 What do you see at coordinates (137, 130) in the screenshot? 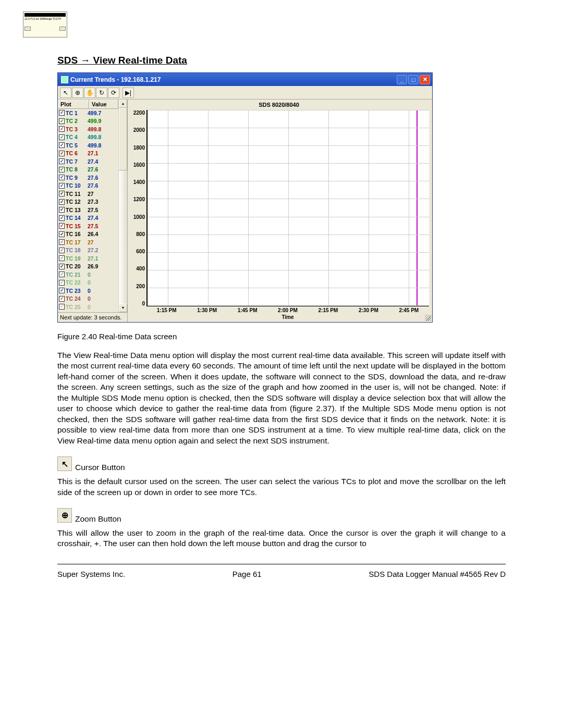
I see `y-tick: 2000` at bounding box center [137, 130].